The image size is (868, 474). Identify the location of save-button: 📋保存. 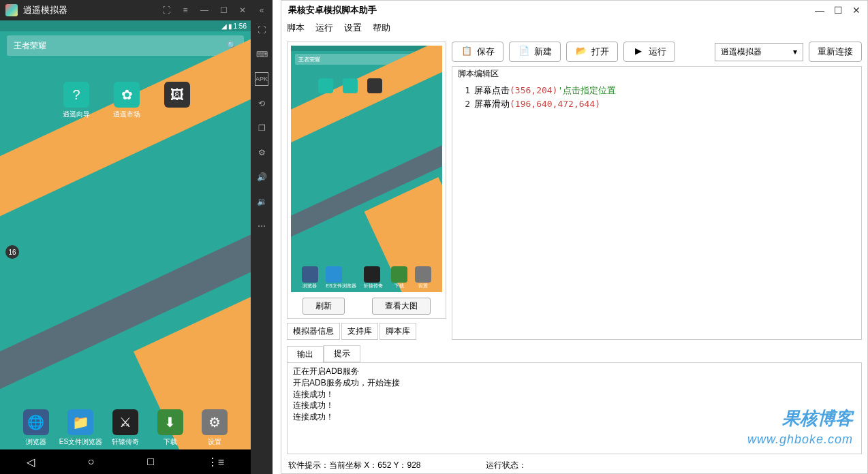
(478, 52).